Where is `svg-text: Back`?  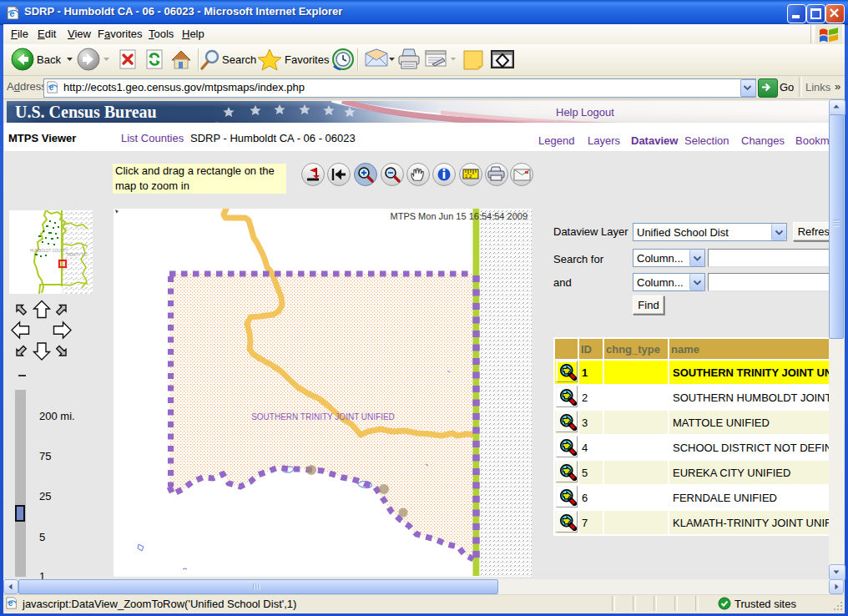 svg-text: Back is located at coordinates (48, 60).